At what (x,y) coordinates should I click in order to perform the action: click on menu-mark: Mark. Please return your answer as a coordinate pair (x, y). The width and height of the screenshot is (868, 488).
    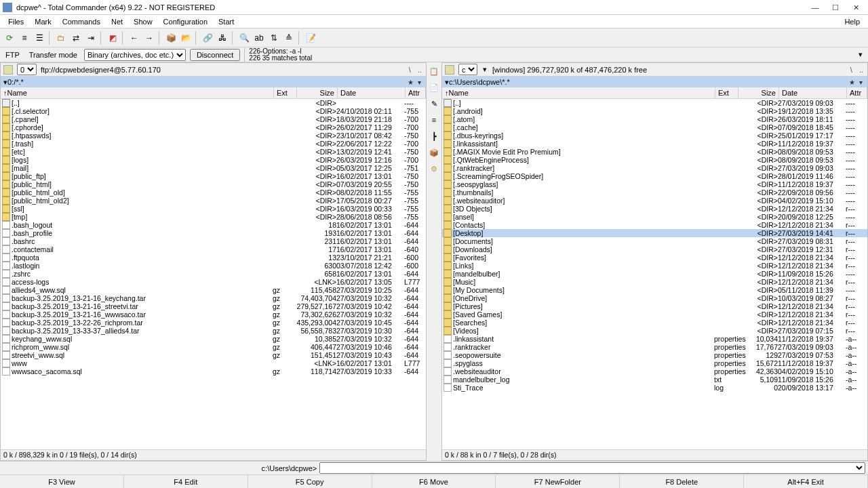
    Looking at the image, I should click on (43, 22).